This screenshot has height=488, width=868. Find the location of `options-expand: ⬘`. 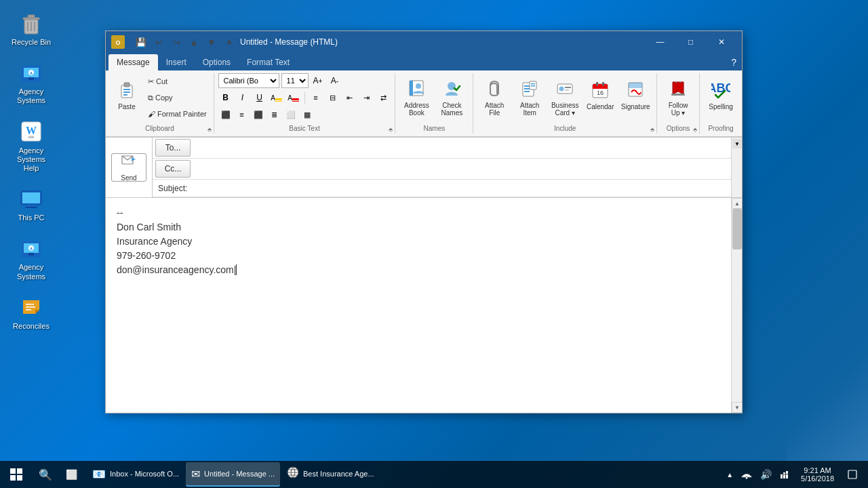

options-expand: ⬘ is located at coordinates (695, 129).